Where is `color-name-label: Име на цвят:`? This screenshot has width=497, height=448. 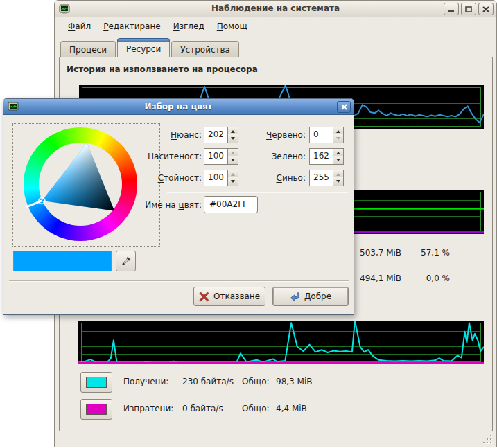
color-name-label: Име на цвят: is located at coordinates (162, 205).